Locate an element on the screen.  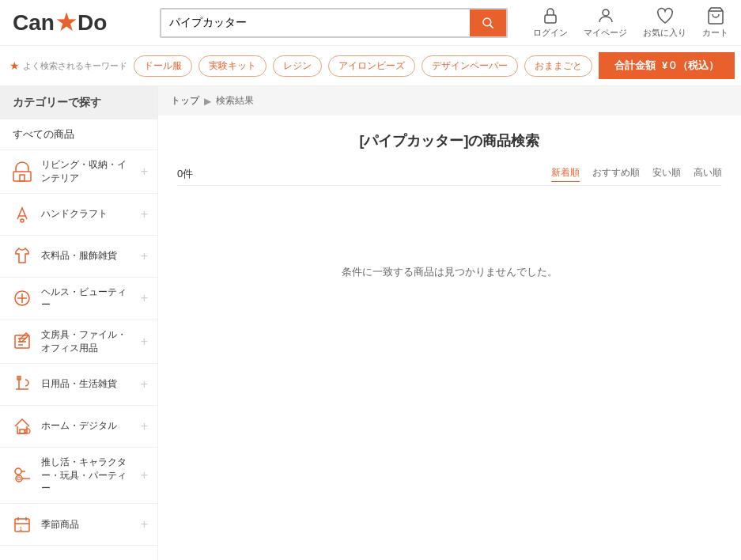
plus-icon-daily: + is located at coordinates (144, 384).